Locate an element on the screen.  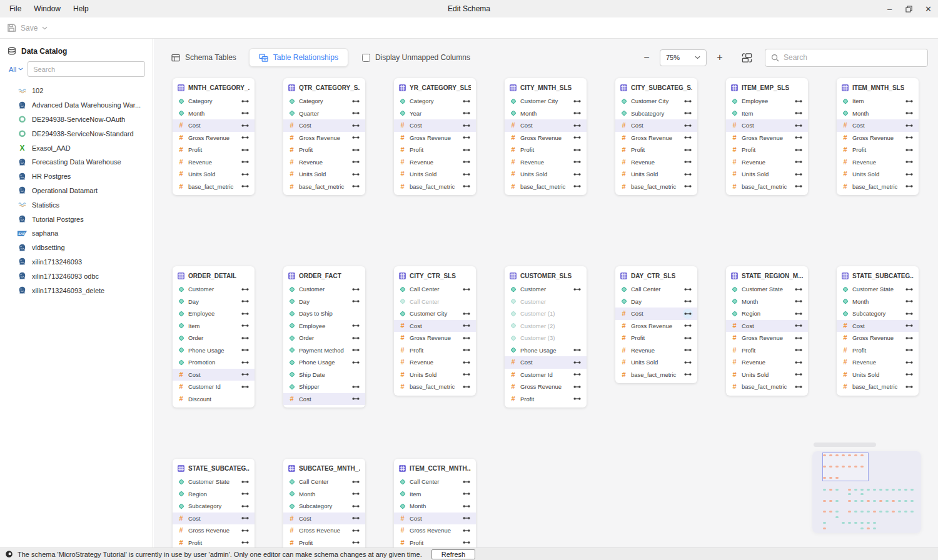
table-card-header: QTR_CATEGORY_S... is located at coordinates (324, 86).